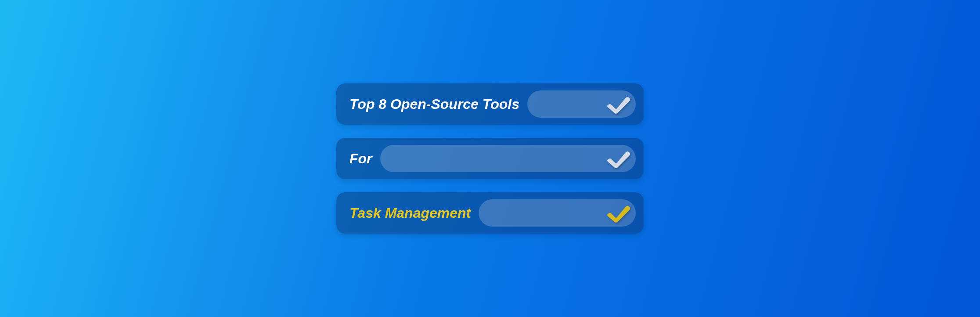 This screenshot has width=980, height=317. Describe the element at coordinates (490, 213) in the screenshot. I see `pill-row-3: Task Management` at that location.